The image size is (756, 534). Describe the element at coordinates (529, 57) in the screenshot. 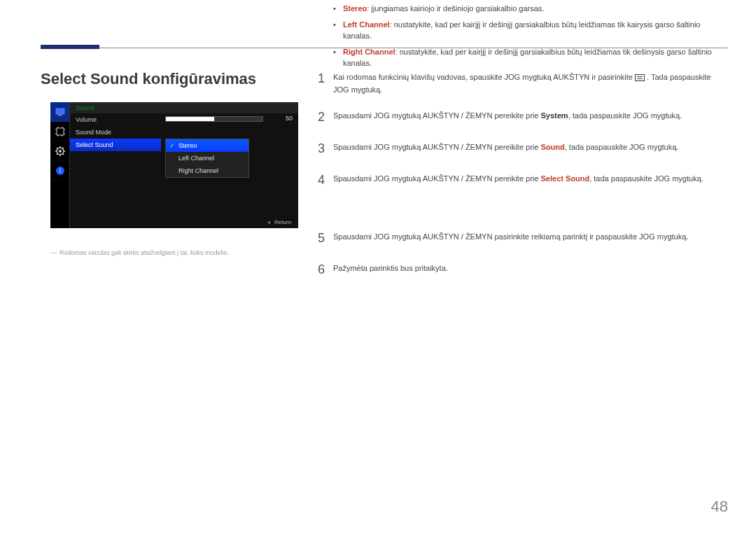

I see `bullet-right: • Right Channel: nustatykite, kad per ka…` at that location.